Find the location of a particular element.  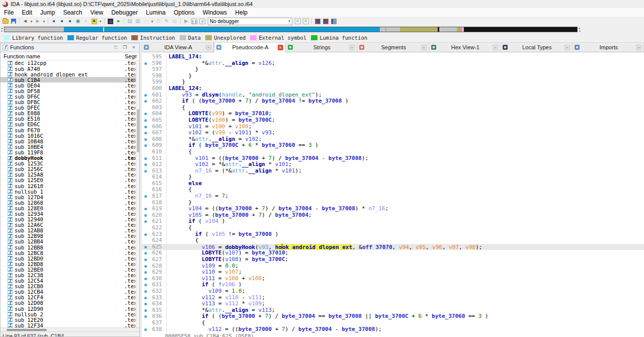

code-line: 609if ( byte_3700C + 6 * byte_37060 == 3… is located at coordinates (393, 146).